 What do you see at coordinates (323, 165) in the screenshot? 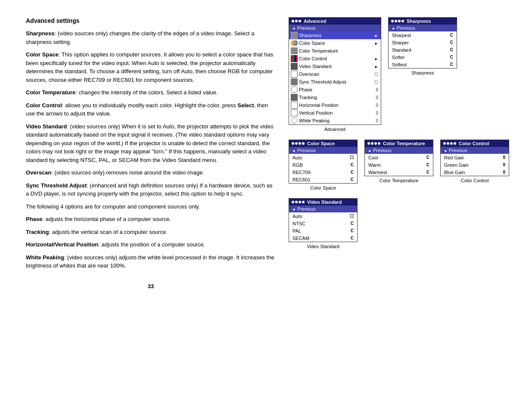
I see `cs-item-rgb: RGB C` at bounding box center [323, 165].